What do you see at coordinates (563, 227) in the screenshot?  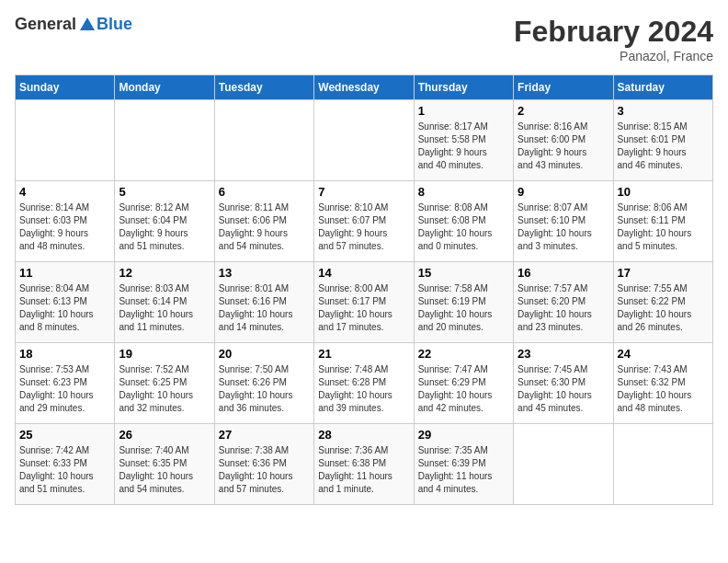 I see `day-info: Sunrise: 8:07 AMSunset: 6:10 PMDaylight:…` at bounding box center [563, 227].